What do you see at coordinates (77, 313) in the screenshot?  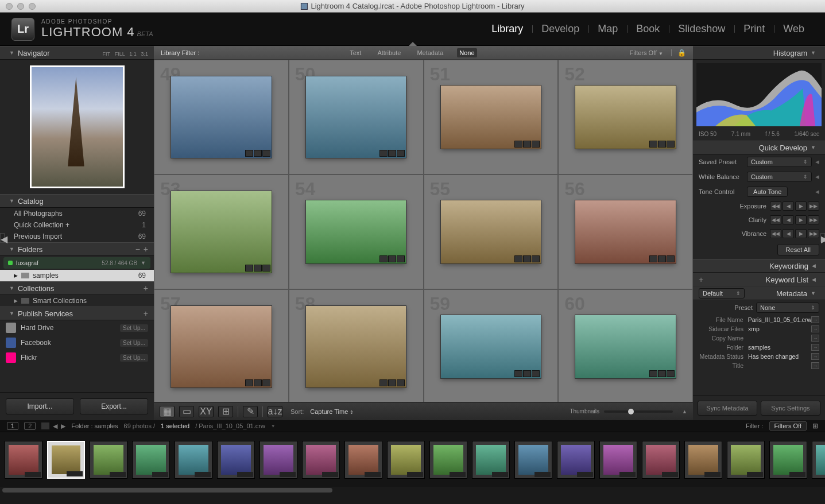 I see `publish-header: ▼ Publish Services +` at bounding box center [77, 313].